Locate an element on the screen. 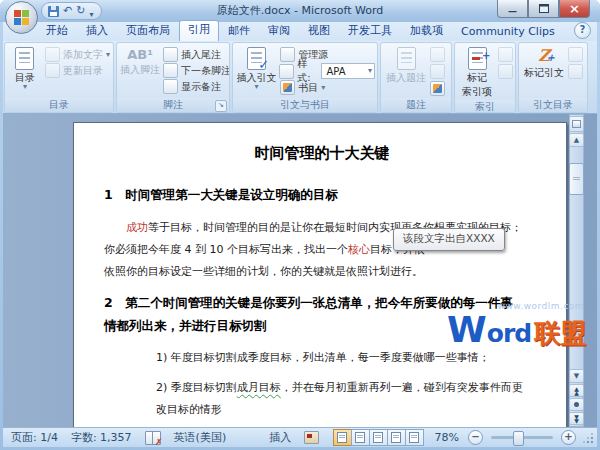 This screenshot has height=450, width=600. restore-button is located at coordinates (544, 9).